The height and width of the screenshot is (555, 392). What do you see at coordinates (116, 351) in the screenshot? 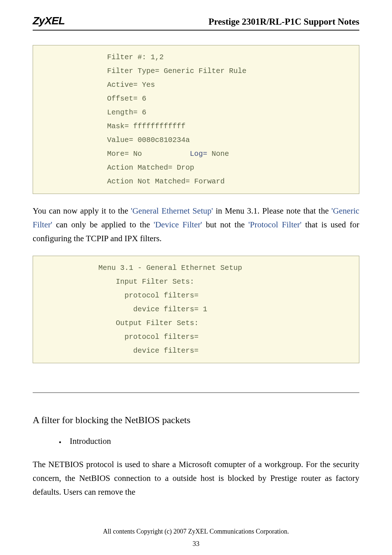
I see `code-line: device filters=` at bounding box center [116, 351].